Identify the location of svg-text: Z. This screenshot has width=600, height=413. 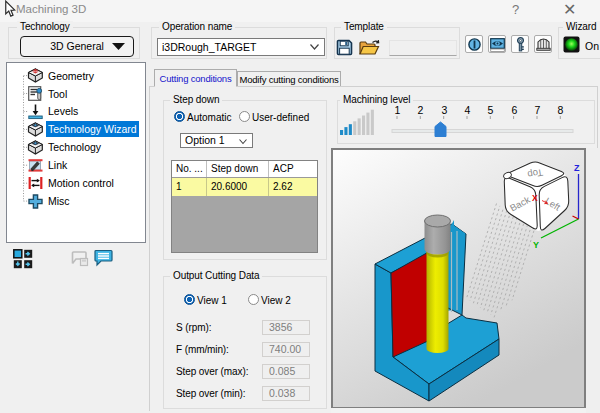
(577, 168).